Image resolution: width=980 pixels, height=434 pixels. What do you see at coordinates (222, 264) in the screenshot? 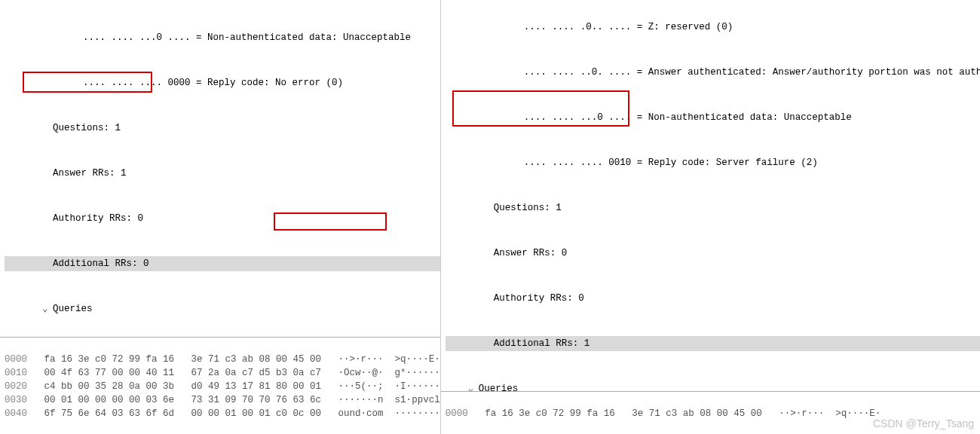
I see `additional-rrs-count: Additional RRs: 0` at bounding box center [222, 264].